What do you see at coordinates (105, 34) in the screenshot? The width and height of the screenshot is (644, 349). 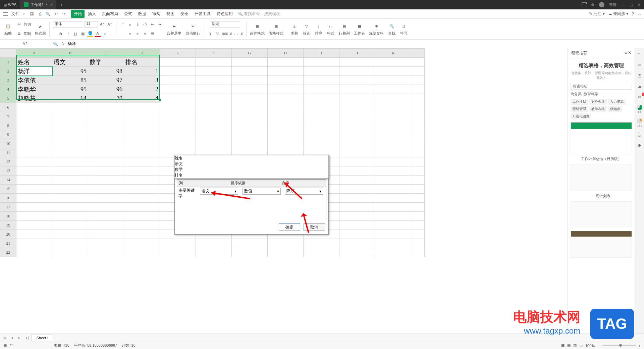 I see `clear-format-icon: ◇` at bounding box center [105, 34].